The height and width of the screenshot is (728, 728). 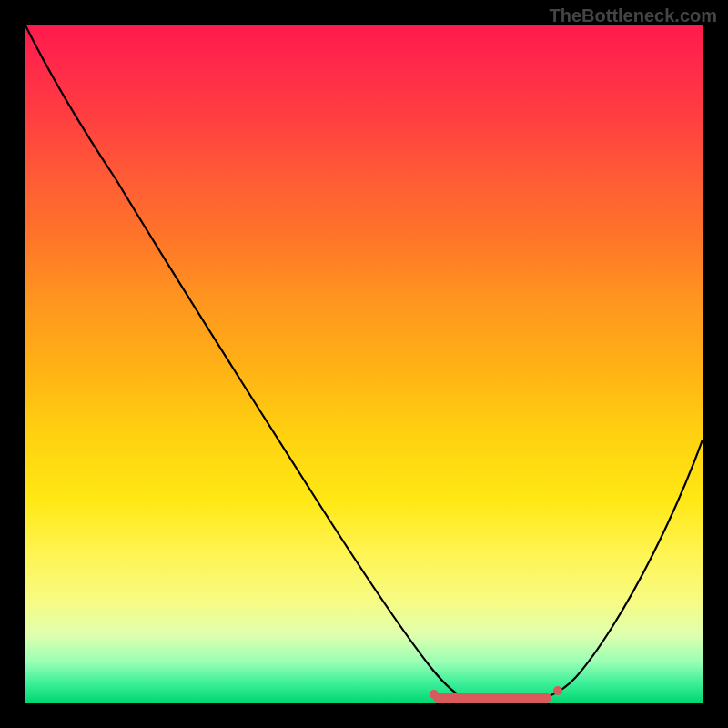 I want to click on highlight-segment, so click(x=492, y=698).